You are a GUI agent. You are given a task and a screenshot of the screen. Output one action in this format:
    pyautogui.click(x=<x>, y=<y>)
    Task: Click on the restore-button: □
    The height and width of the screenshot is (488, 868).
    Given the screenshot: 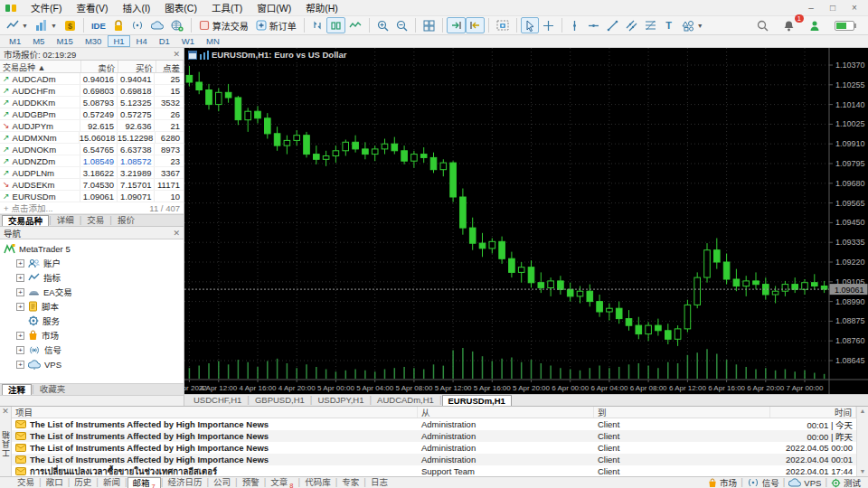 What is the action you would take?
    pyautogui.click(x=833, y=8)
    